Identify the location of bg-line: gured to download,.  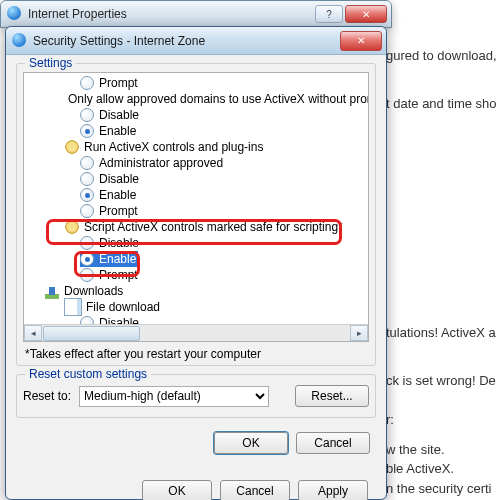
(443, 56).